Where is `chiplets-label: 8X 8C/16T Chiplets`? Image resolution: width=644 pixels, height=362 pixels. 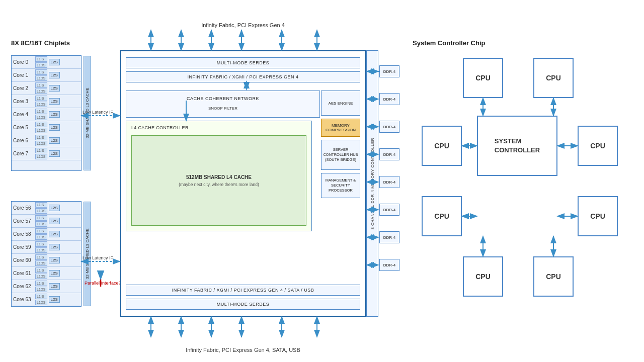
chiplets-label: 8X 8C/16T Chiplets is located at coordinates (40, 43).